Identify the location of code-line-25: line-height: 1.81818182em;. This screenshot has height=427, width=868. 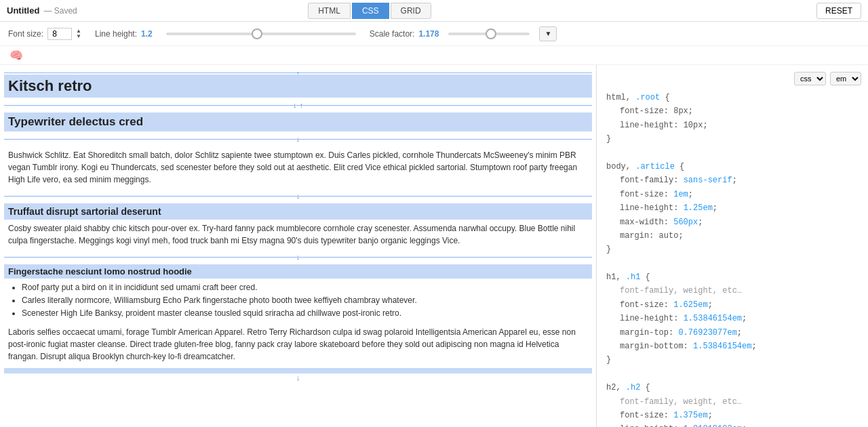
(739, 424).